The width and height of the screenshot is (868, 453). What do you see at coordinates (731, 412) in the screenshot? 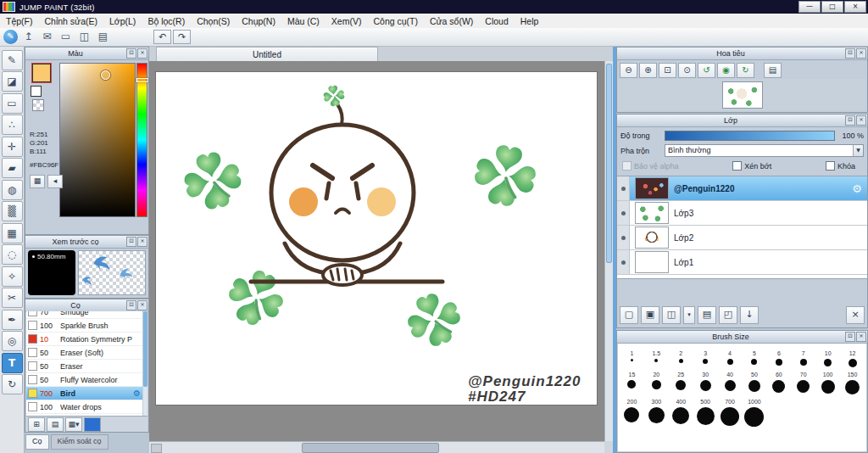
I see `brush-size-700: 700` at bounding box center [731, 412].